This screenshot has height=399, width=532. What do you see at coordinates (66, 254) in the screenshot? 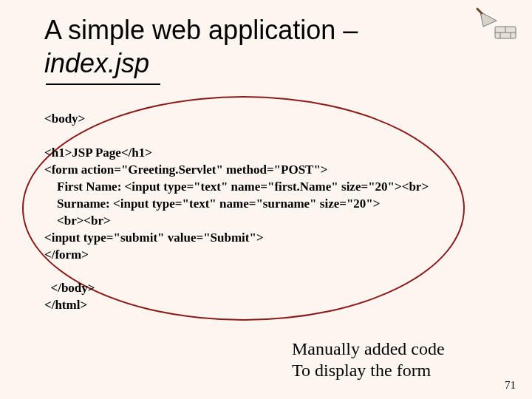
I see `code-line: </form>` at bounding box center [66, 254].